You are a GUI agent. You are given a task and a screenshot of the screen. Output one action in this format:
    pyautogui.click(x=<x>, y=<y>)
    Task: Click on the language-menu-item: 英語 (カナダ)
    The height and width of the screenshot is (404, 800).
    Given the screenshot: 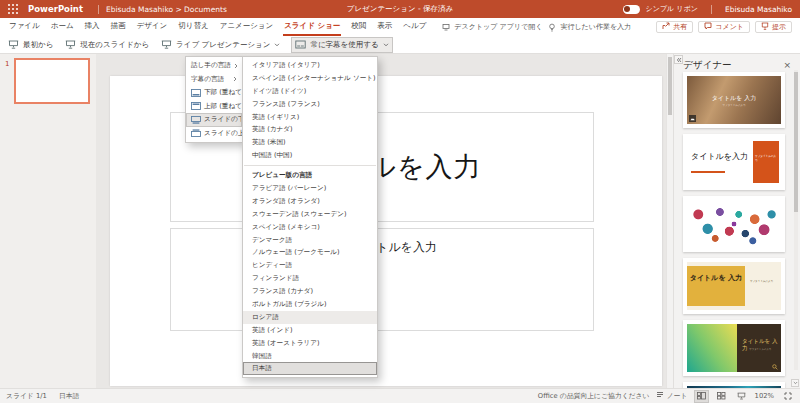 What is the action you would take?
    pyautogui.click(x=310, y=130)
    